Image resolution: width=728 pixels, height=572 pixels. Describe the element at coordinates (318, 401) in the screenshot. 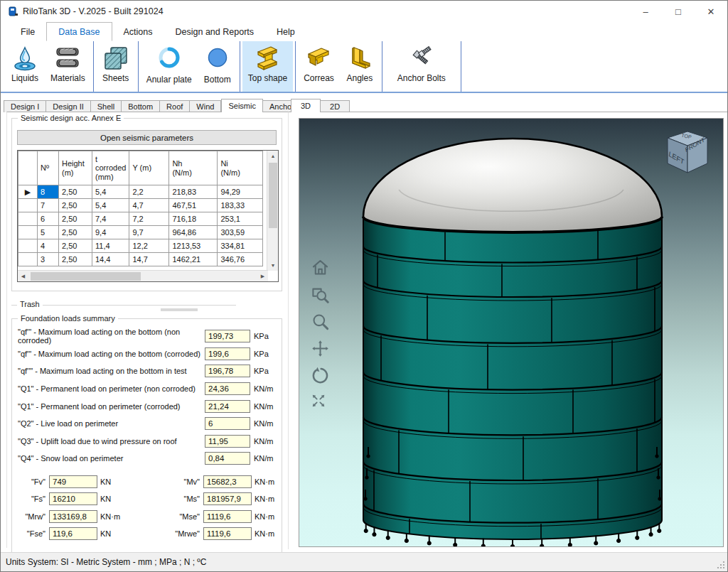

I see `fit-view-icon` at that location.